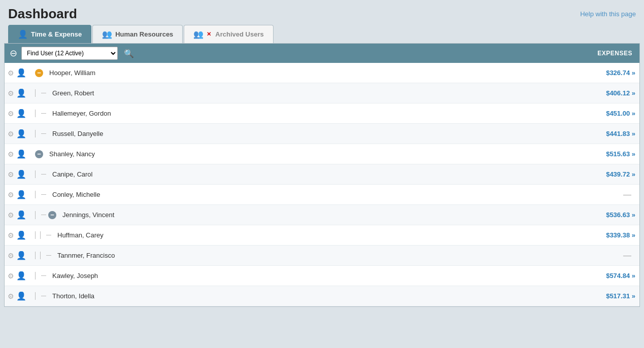  Describe the element at coordinates (321, 154) in the screenshot. I see `row-name-area: −Shanley, Nancy` at that location.